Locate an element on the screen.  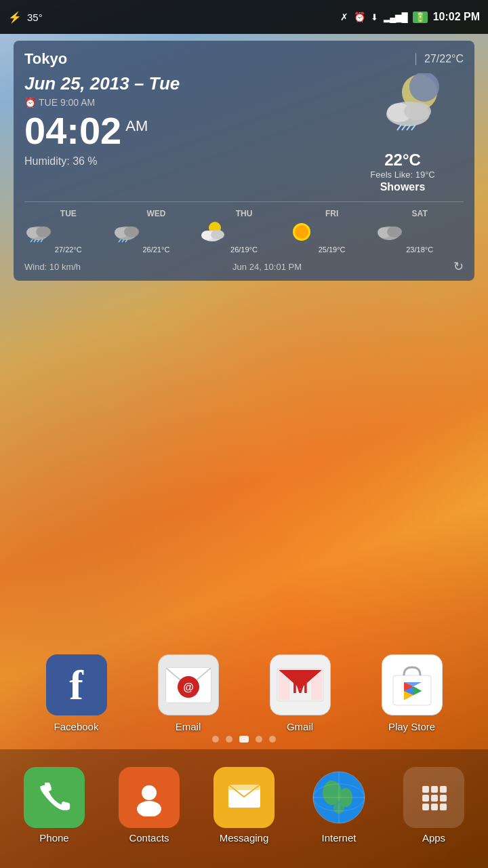
forecast-fri-icon is located at coordinates (332, 232).